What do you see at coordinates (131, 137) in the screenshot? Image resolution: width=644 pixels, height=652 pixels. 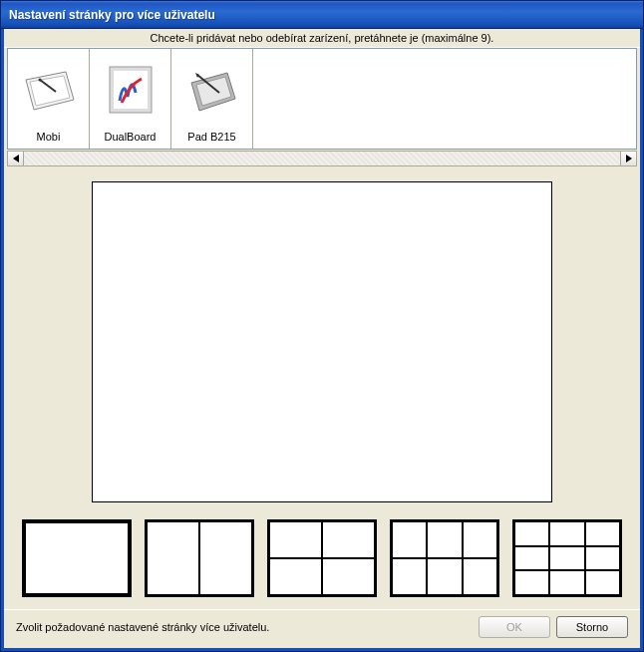 I see `device-label: DualBoard` at bounding box center [131, 137].